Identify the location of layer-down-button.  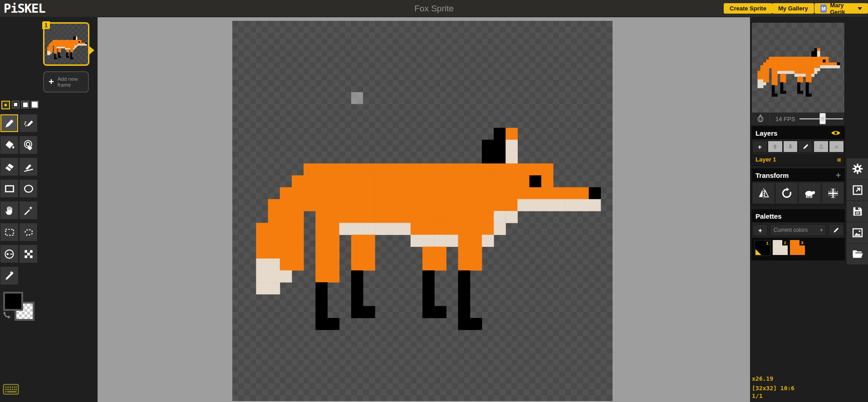
(790, 147).